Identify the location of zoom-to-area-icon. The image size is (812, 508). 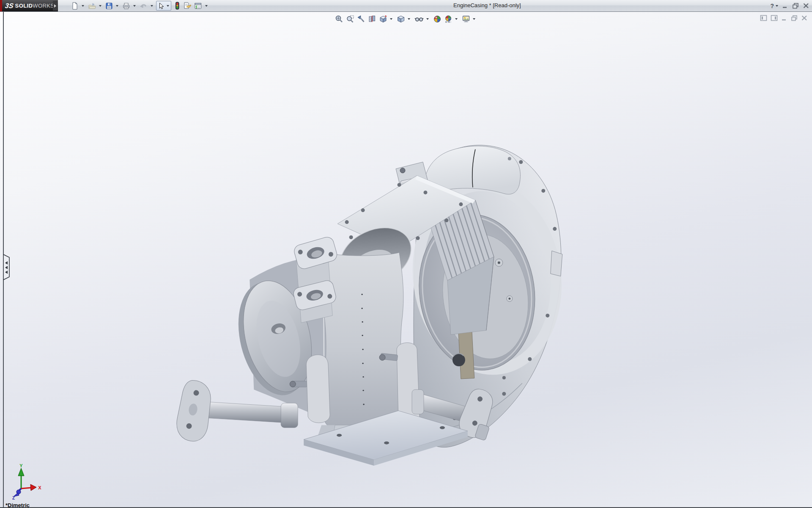
(350, 19).